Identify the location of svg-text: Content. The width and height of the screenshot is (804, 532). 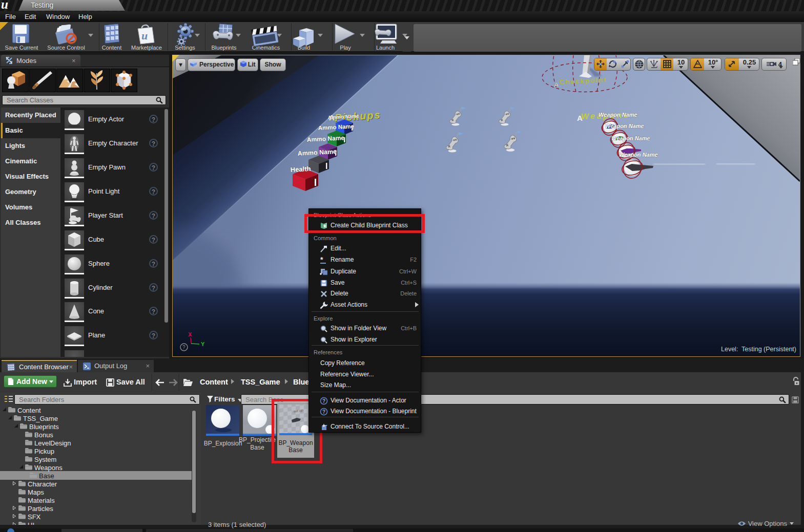
(29, 411).